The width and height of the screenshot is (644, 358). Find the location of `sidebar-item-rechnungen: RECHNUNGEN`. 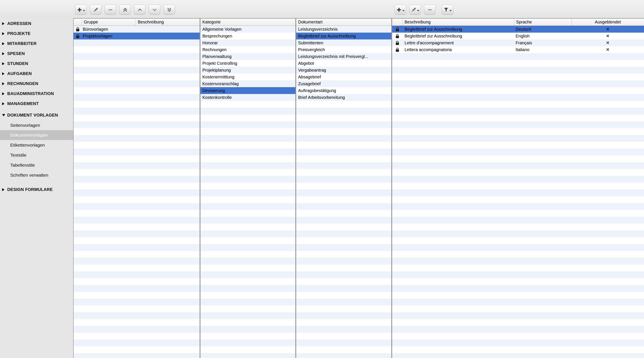

sidebar-item-rechnungen: RECHNUNGEN is located at coordinates (36, 84).